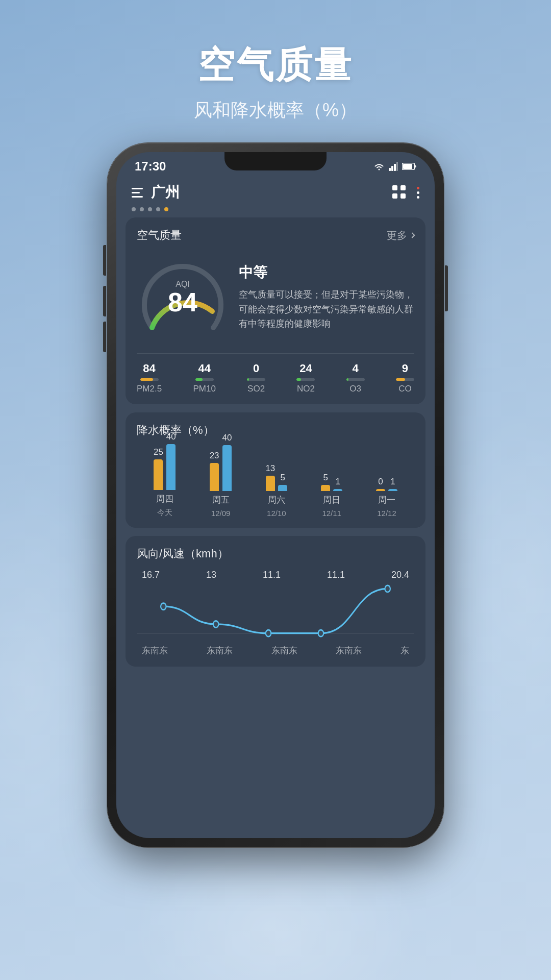  Describe the element at coordinates (158, 469) in the screenshot. I see `precip-bar-wrap-1: 25` at that location.